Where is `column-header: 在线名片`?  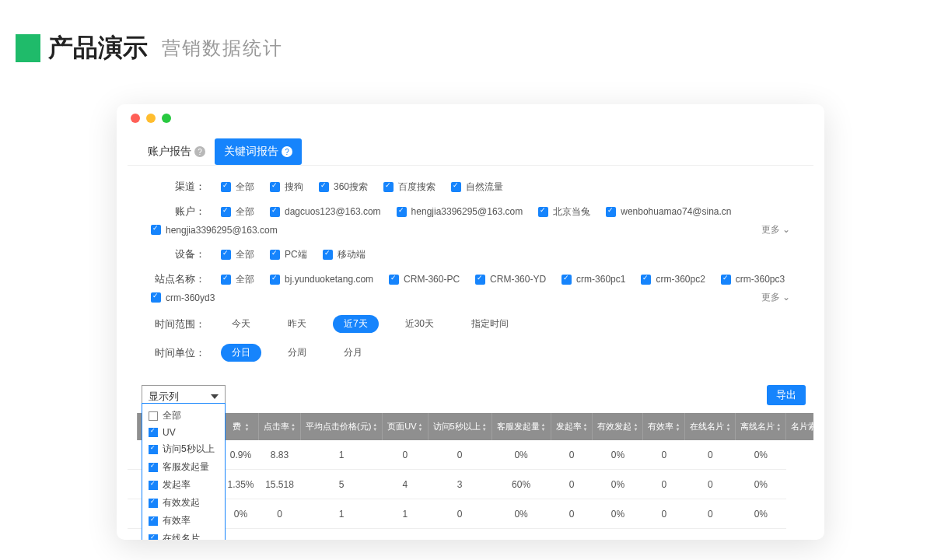
column-header: 在线名片 is located at coordinates (711, 426).